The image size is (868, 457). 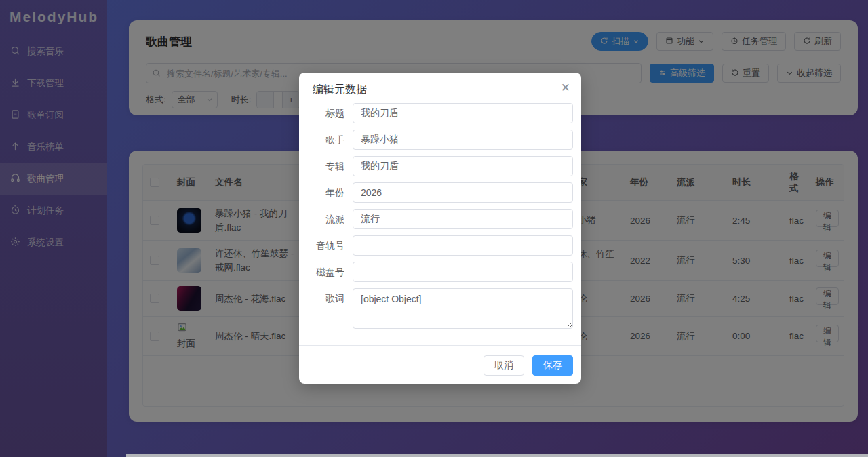 I want to click on album-field-label: 专辑, so click(x=326, y=166).